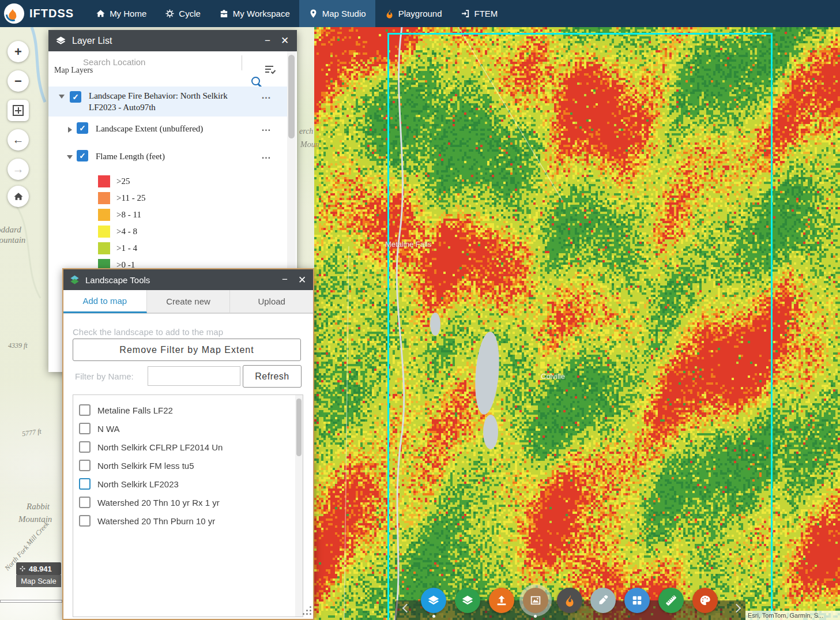 The image size is (840, 620). I want to click on fire-behavior-tool-button, so click(570, 600).